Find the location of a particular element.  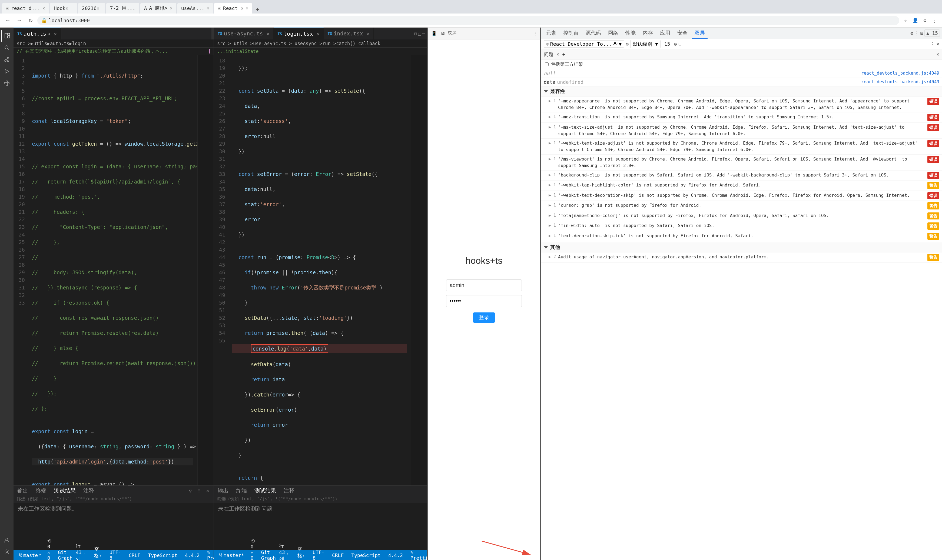

git-graph-2: Git Graph is located at coordinates (269, 549).